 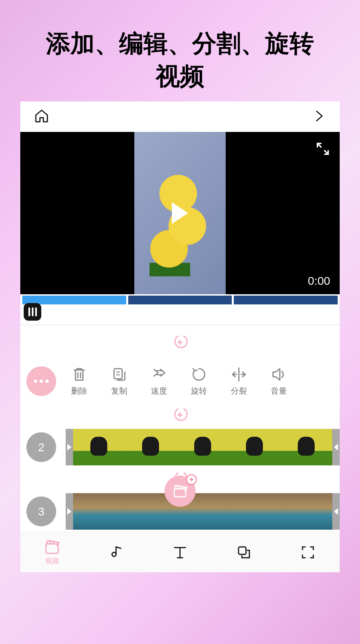 I want to click on clapperboard-icon, so click(x=180, y=491).